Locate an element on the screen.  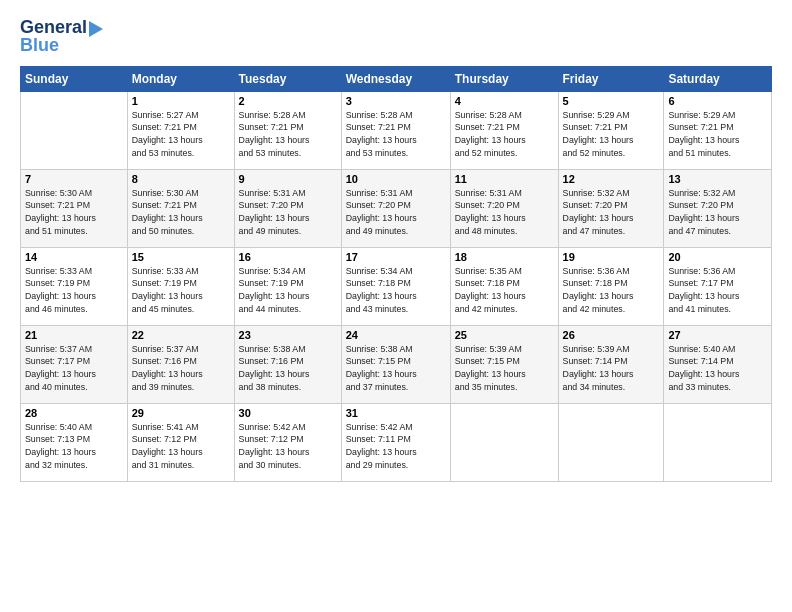
calendar-cell: 29Sunrise: 5:41 AM Sunset: 7:12 PM Dayli… is located at coordinates (180, 442).